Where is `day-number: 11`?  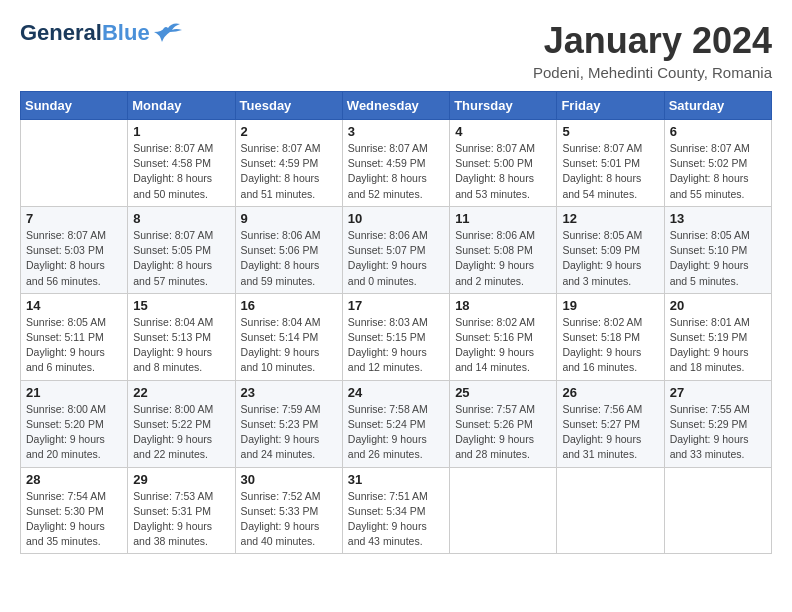 day-number: 11 is located at coordinates (503, 218).